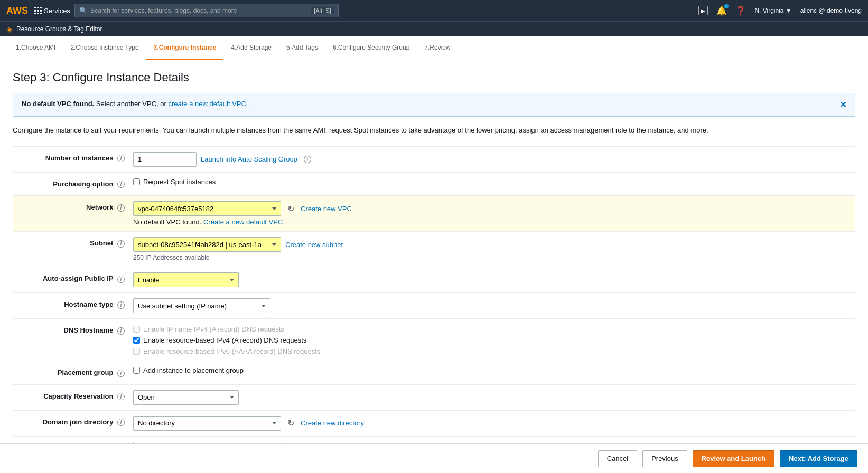  I want to click on auto-scaling-link: Launch into Auto Scaling Group, so click(249, 159).